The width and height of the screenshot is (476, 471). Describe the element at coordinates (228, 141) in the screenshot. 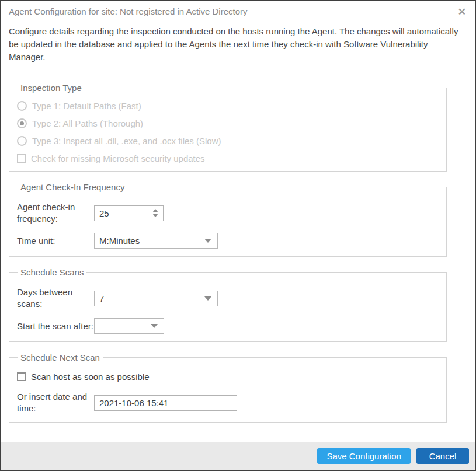

I see `radio-type-3: Type 3: Inspect all .dll, .exe, and .ocx…` at that location.